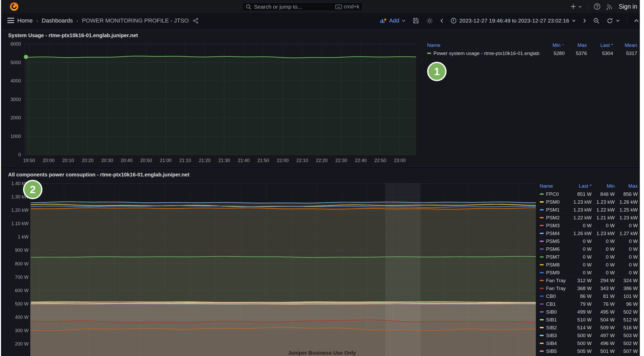 The image size is (644, 356). I want to click on series-max: 856 W, so click(626, 194).